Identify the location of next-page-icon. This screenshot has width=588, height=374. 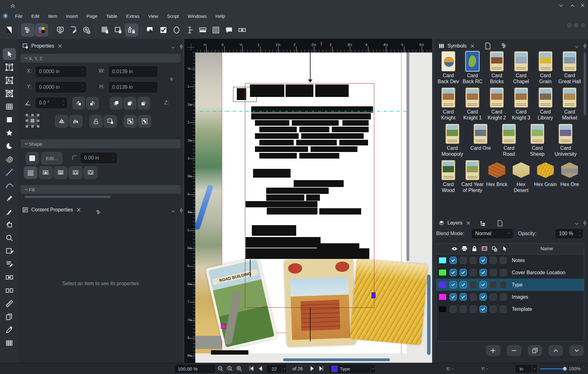
(312, 368).